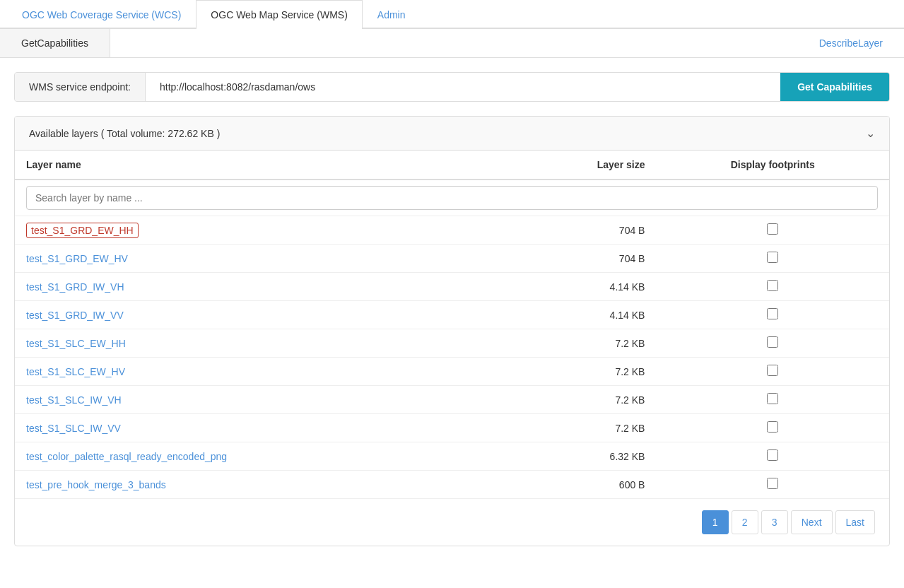  I want to click on layer-name-link-5: test_S1_SLC_EW_HH, so click(76, 343).